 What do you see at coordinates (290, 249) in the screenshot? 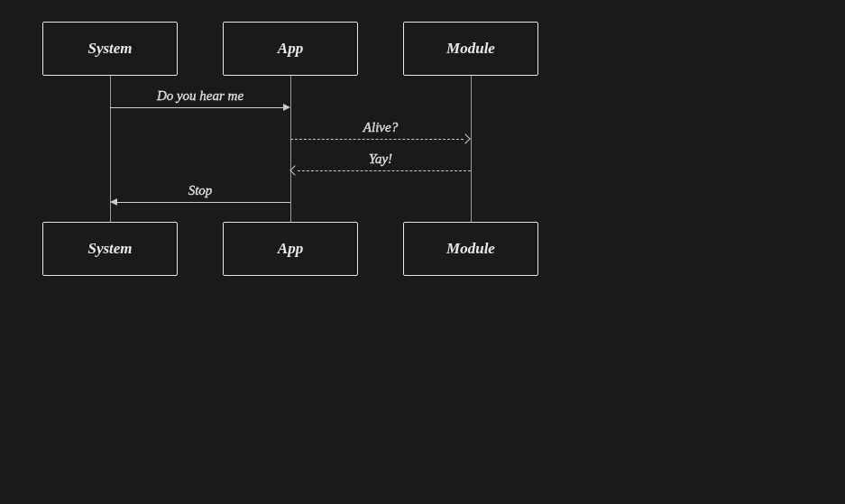
I see `actor-app-bottom: App` at bounding box center [290, 249].